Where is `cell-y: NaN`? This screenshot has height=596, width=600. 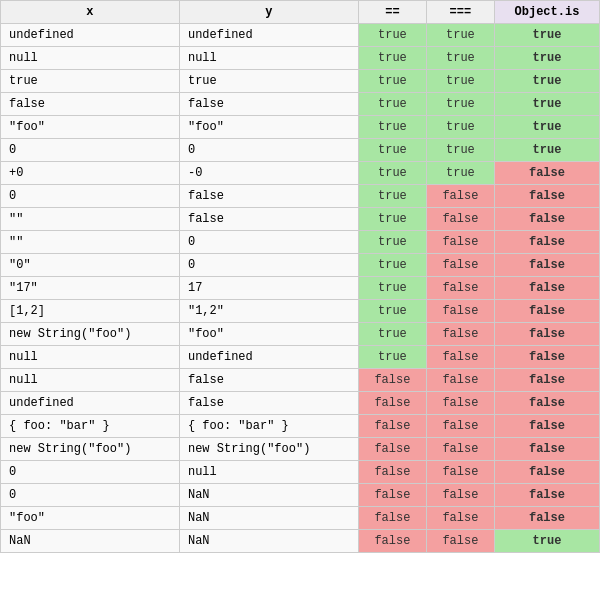 cell-y: NaN is located at coordinates (268, 518).